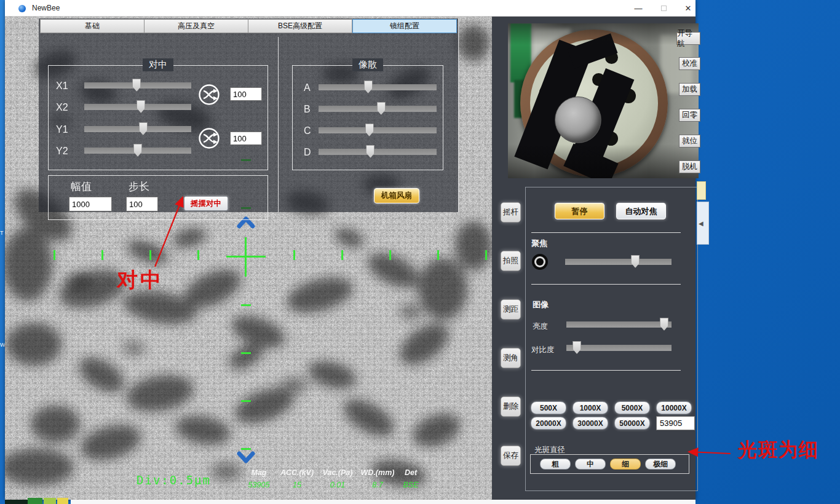 The height and width of the screenshot is (504, 840). I want to click on tool-save-button: 保存, so click(510, 456).